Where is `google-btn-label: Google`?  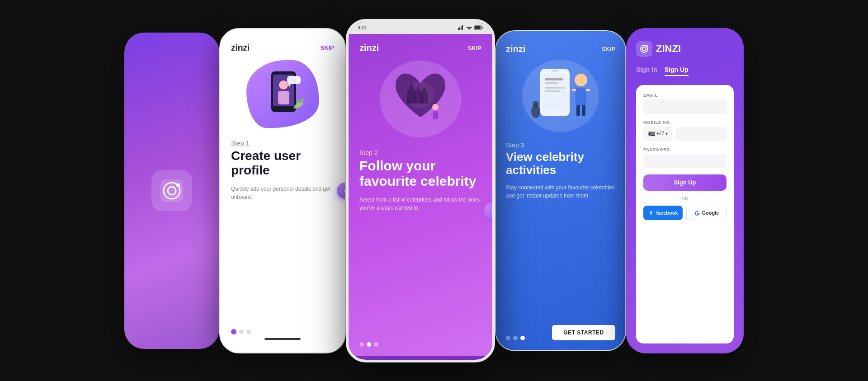 google-btn-label: Google is located at coordinates (711, 213).